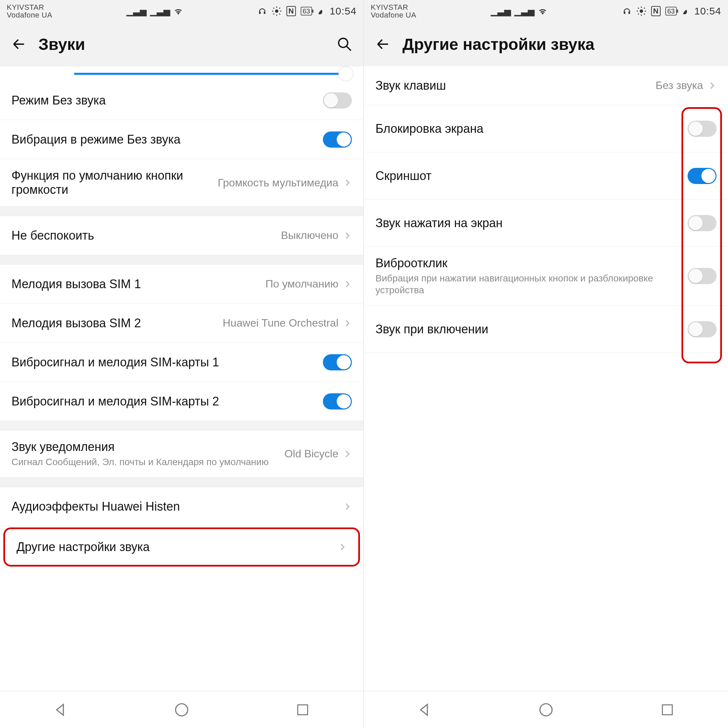 The image size is (728, 728). What do you see at coordinates (515, 86) in the screenshot?
I see `label: Звук клавиш` at bounding box center [515, 86].